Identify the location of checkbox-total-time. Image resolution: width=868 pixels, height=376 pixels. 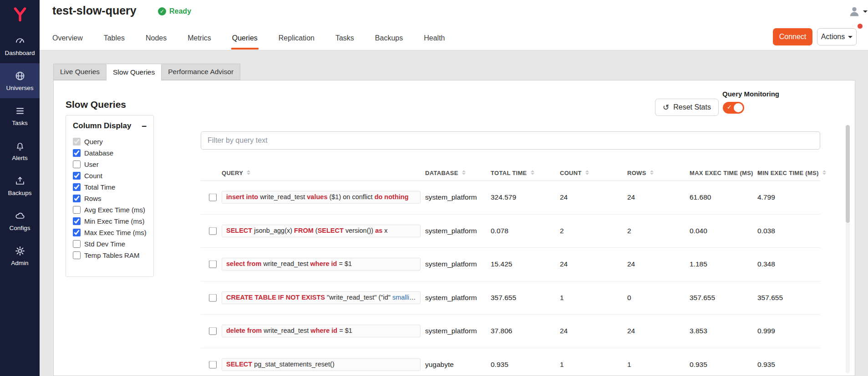
(76, 187).